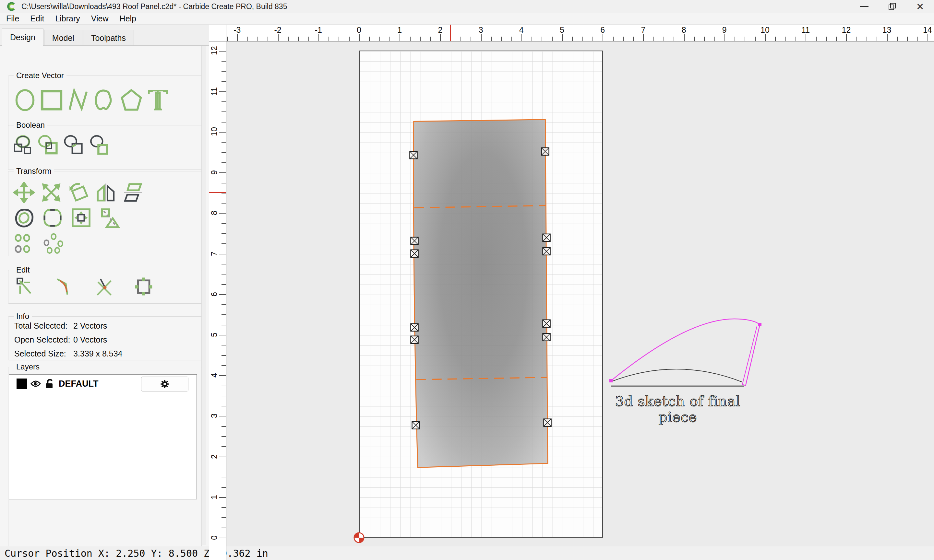  Describe the element at coordinates (99, 146) in the screenshot. I see `boolean-exclude-icon` at that location.